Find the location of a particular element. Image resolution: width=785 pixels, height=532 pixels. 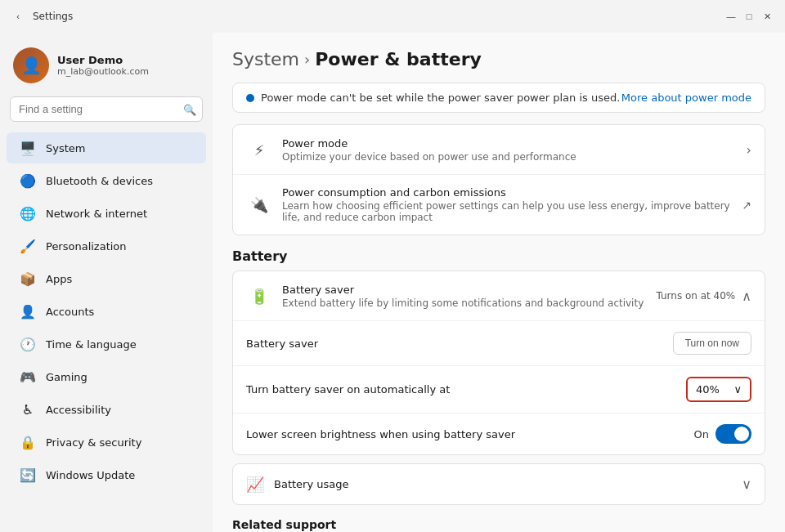

avatar: 👤 is located at coordinates (31, 65).